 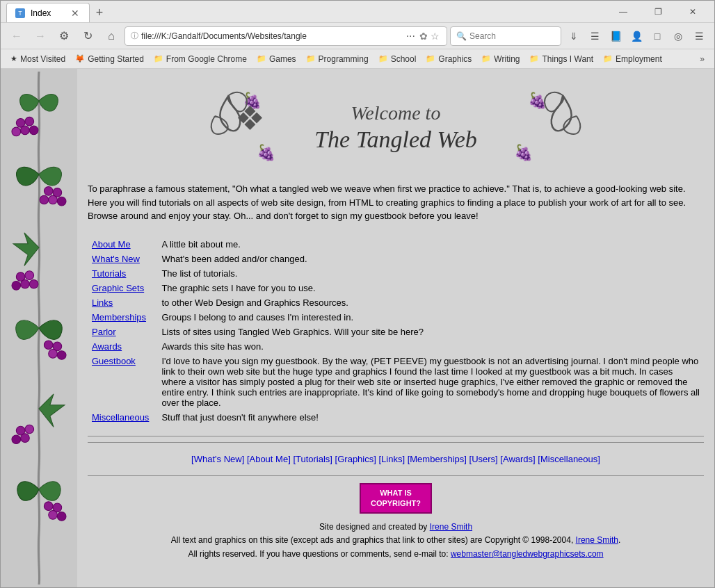 What do you see at coordinates (75, 13) in the screenshot?
I see `tab-close-button: ✕` at bounding box center [75, 13].